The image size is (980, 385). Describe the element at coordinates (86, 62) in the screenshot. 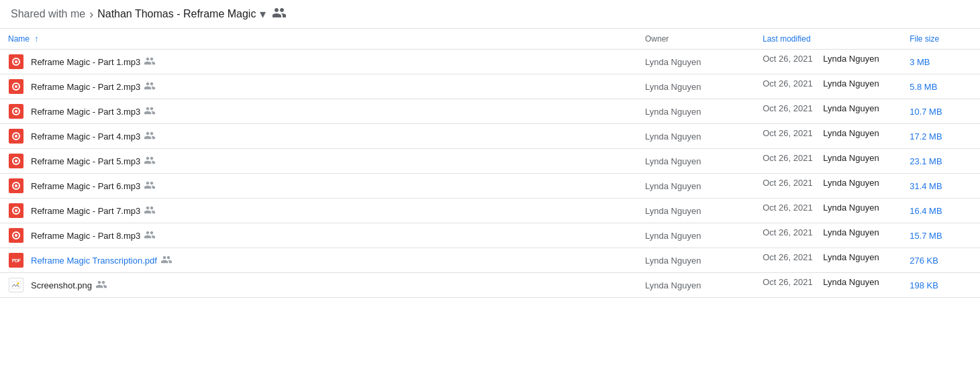

I see `file-name: Reframe Magic - Part 1.mp3` at that location.